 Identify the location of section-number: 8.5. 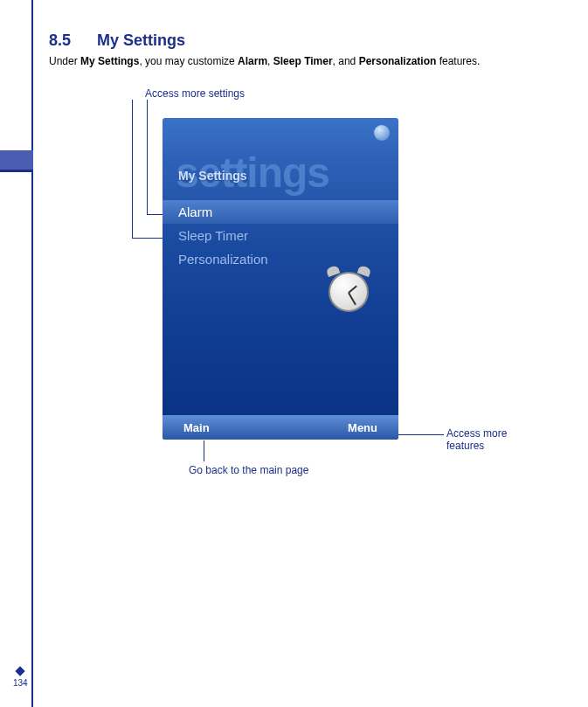
(59, 40).